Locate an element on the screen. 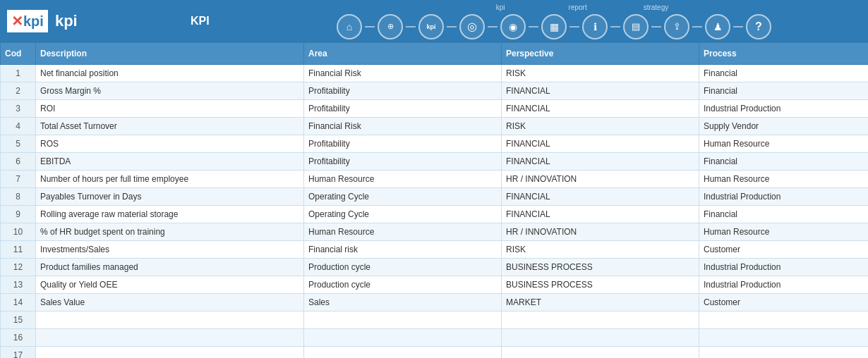 This screenshot has height=358, width=868. cod-cell: 11 is located at coordinates (18, 249).